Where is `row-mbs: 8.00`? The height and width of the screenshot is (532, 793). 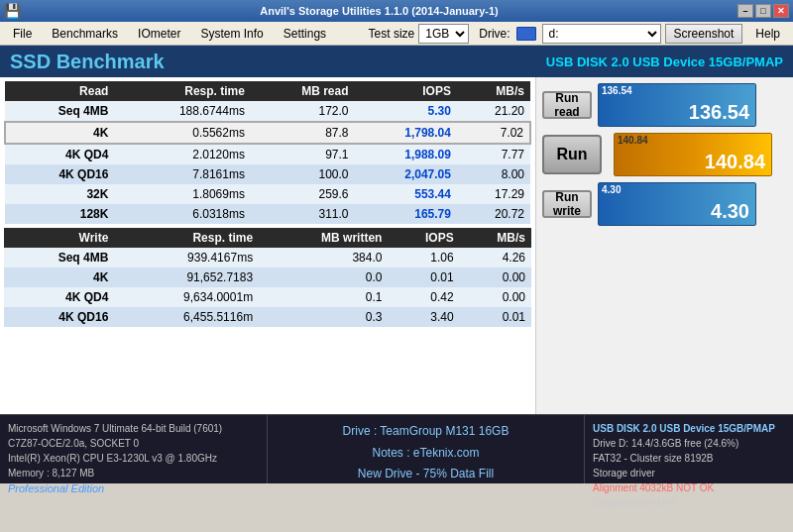 row-mbs: 8.00 is located at coordinates (494, 174).